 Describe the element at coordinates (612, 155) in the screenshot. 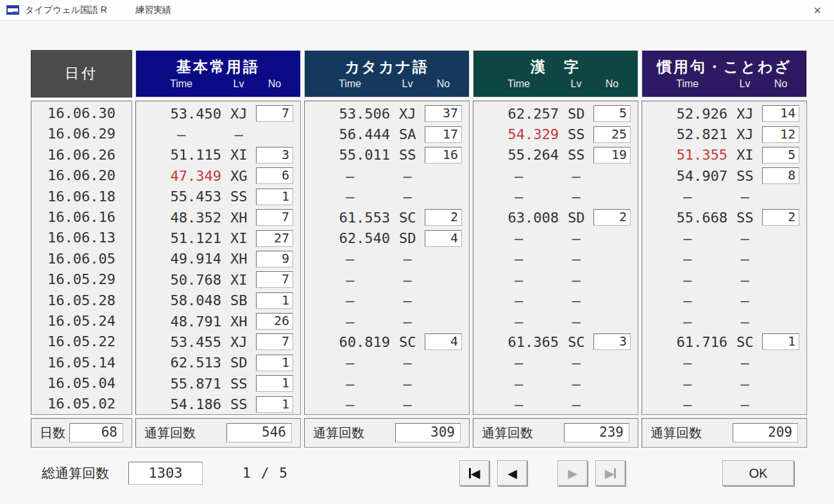

I see `attempt-count-box: 19` at that location.